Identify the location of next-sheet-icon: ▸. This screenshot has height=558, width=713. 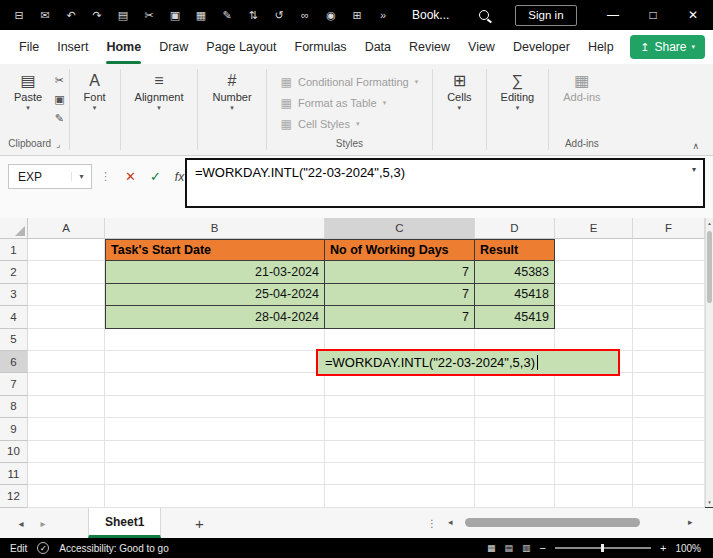
(43, 524).